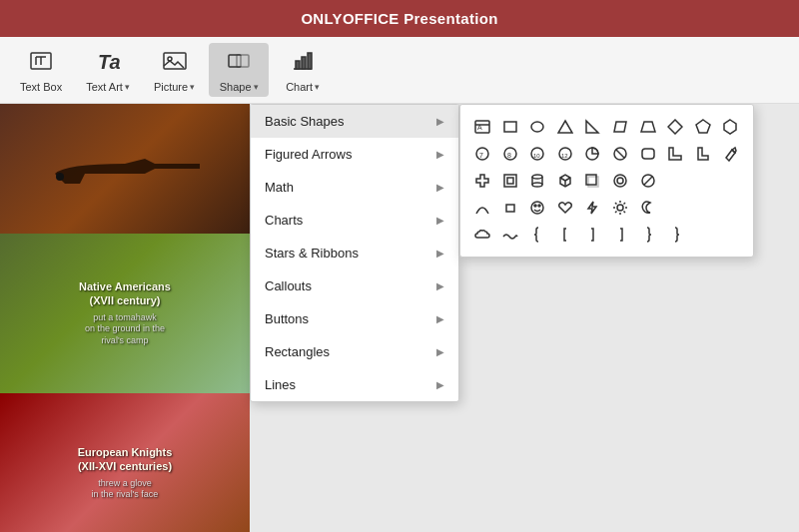 This screenshot has height=532, width=799. Describe the element at coordinates (675, 181) in the screenshot. I see `shape-empty1` at that location.